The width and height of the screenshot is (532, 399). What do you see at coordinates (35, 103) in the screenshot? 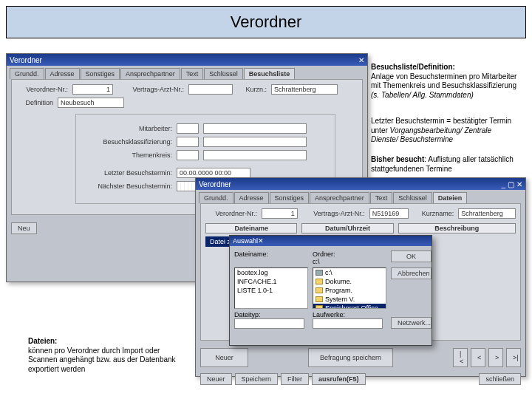
I see `label-definition: Definition` at bounding box center [35, 103].